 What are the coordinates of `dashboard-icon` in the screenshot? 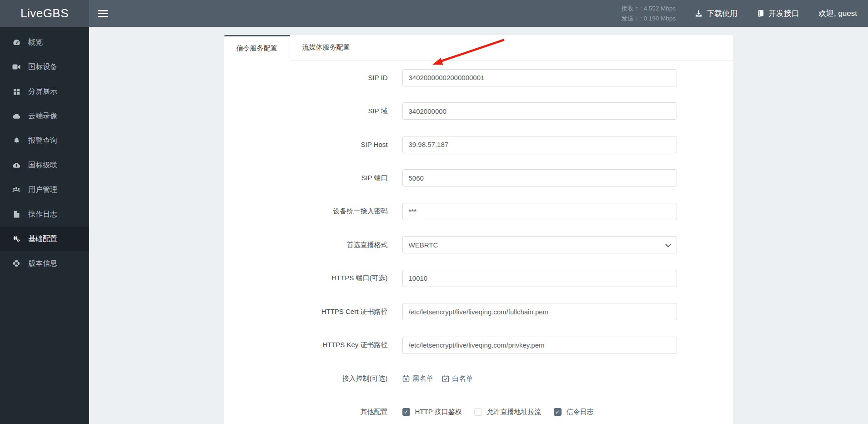 It's located at (16, 43).